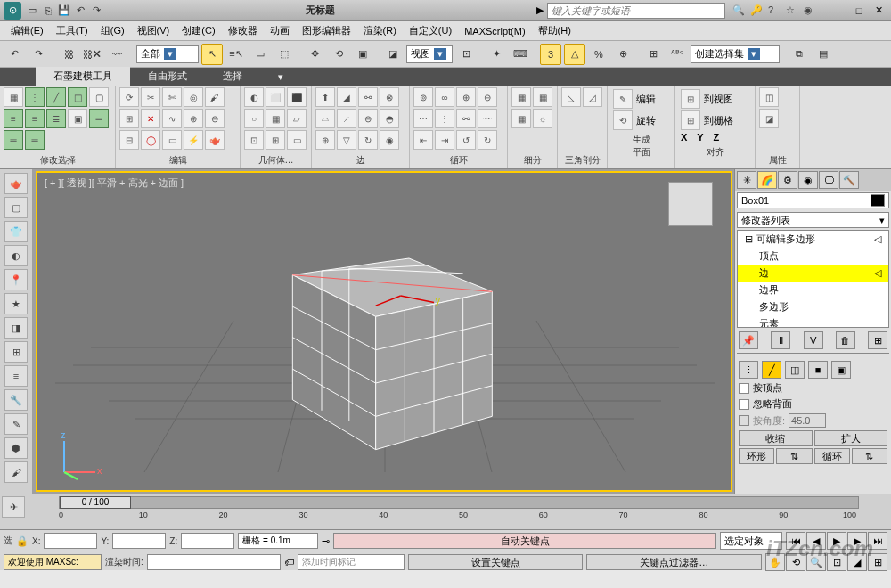 Image resolution: width=891 pixels, height=588 pixels. I want to click on grow-icon: ⊕, so click(466, 97).